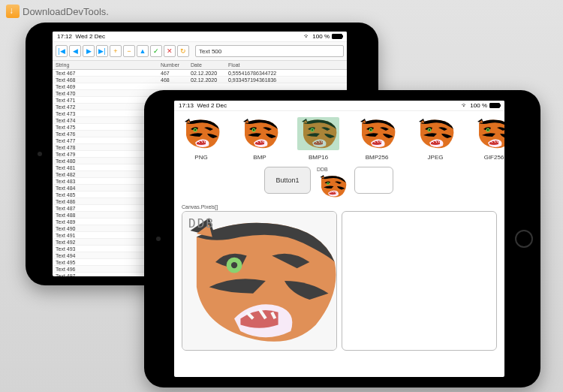 The image size is (563, 392). What do you see at coordinates (201, 224) in the screenshot?
I see `ddb-overlay: DDB` at bounding box center [201, 224].